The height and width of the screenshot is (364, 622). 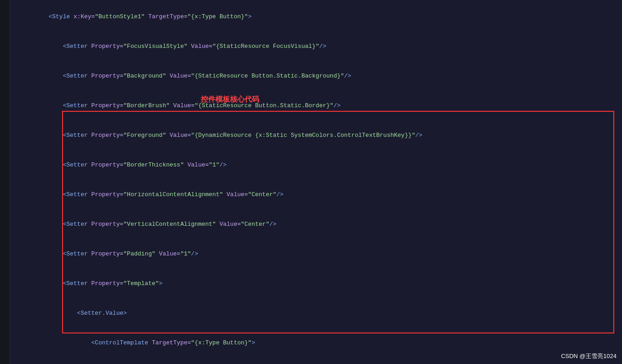 What do you see at coordinates (320, 47) in the screenshot?
I see `line-content: <Setter Property="FocusVisualStyle" Valu…` at bounding box center [320, 47].